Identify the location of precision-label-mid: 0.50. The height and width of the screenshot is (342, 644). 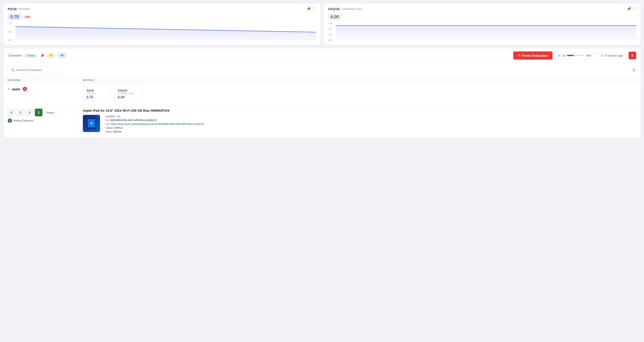
(11, 32).